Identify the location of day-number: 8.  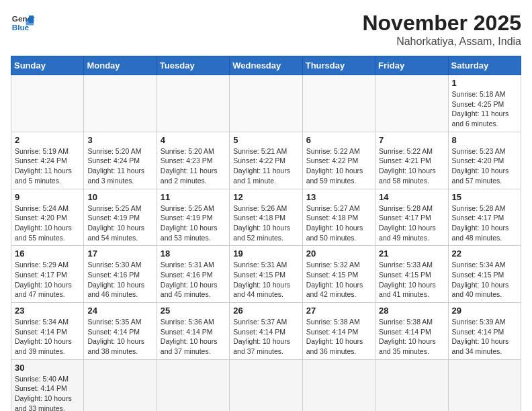
(485, 140).